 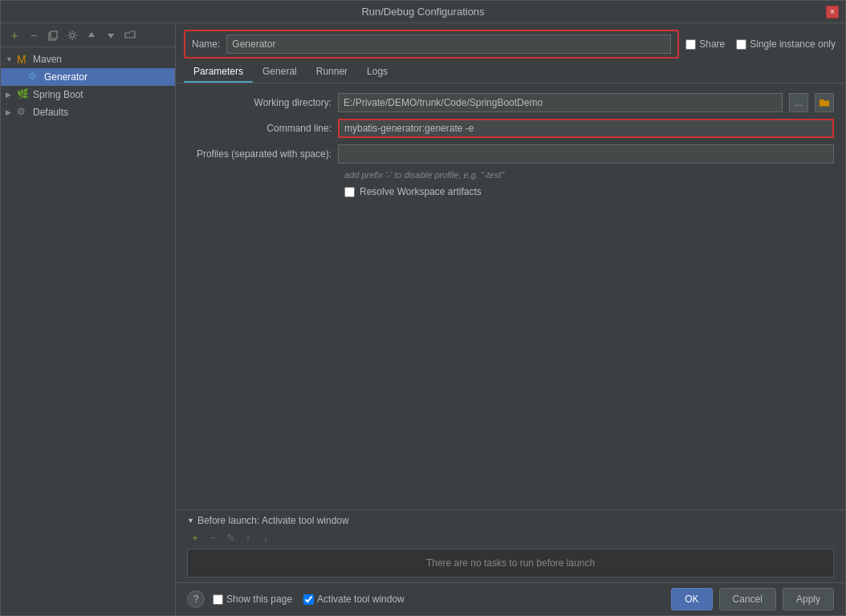 I want to click on working-dir-input, so click(x=560, y=103).